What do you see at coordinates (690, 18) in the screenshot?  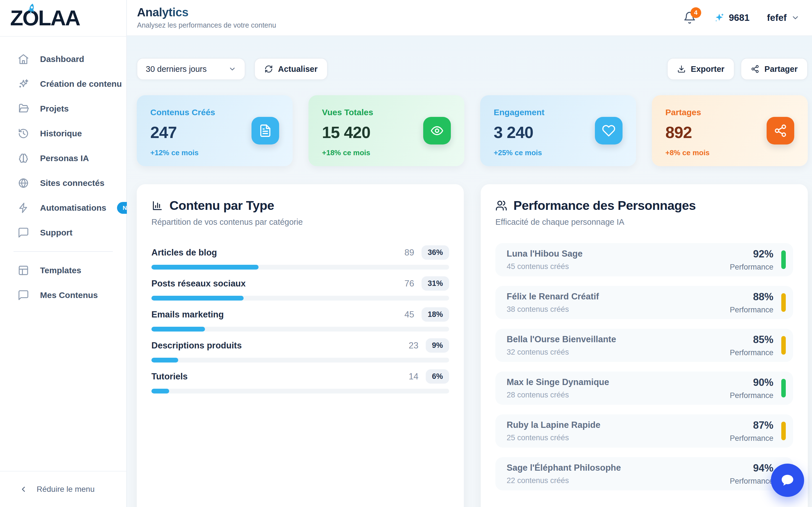 I see `notifications-button: 4` at bounding box center [690, 18].